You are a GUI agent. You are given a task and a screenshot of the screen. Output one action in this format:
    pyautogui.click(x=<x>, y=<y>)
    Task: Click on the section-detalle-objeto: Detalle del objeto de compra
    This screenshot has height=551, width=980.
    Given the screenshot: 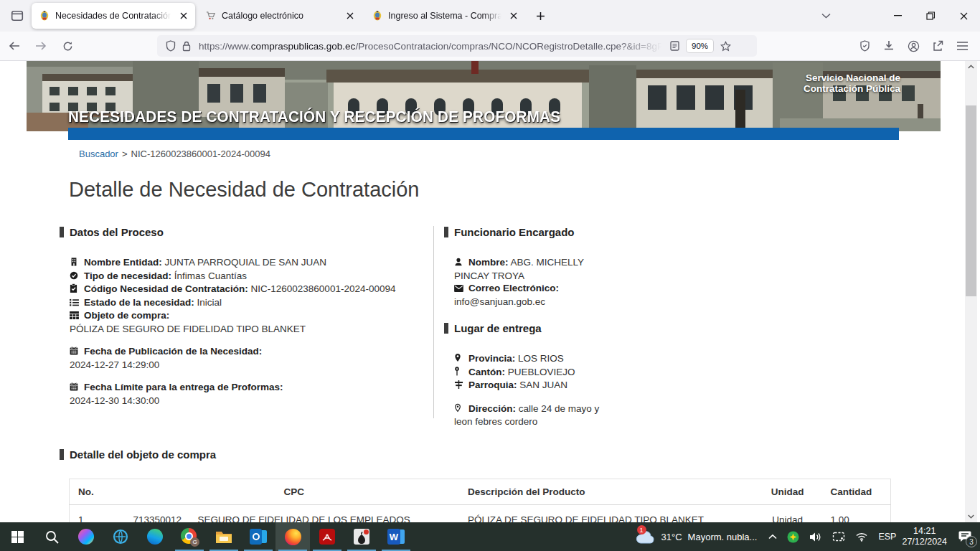 What is the action you would take?
    pyautogui.click(x=138, y=455)
    